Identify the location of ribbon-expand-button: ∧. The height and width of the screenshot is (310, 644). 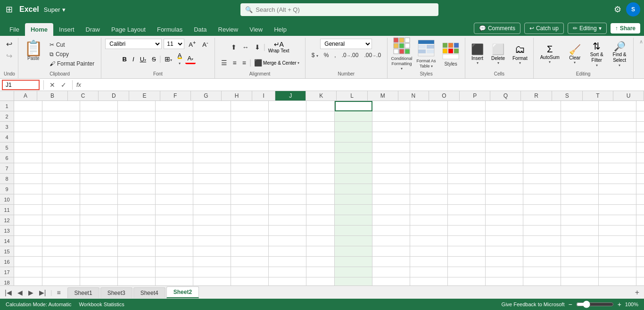
(641, 42).